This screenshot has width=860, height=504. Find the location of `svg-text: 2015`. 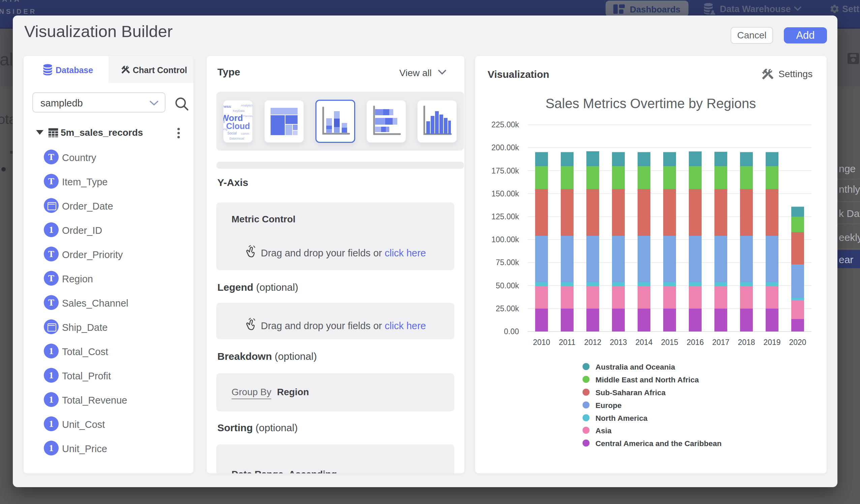

svg-text: 2015 is located at coordinates (670, 342).